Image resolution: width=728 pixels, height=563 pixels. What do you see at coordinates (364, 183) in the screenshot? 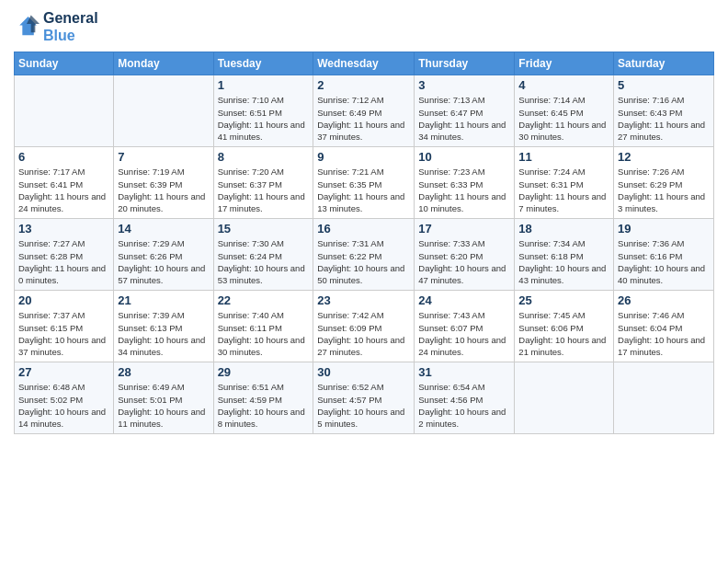
I see `week-row-2: 6Sunrise: 7:17 AM Sunset: 6:41 PM Daylig…` at bounding box center [364, 183].